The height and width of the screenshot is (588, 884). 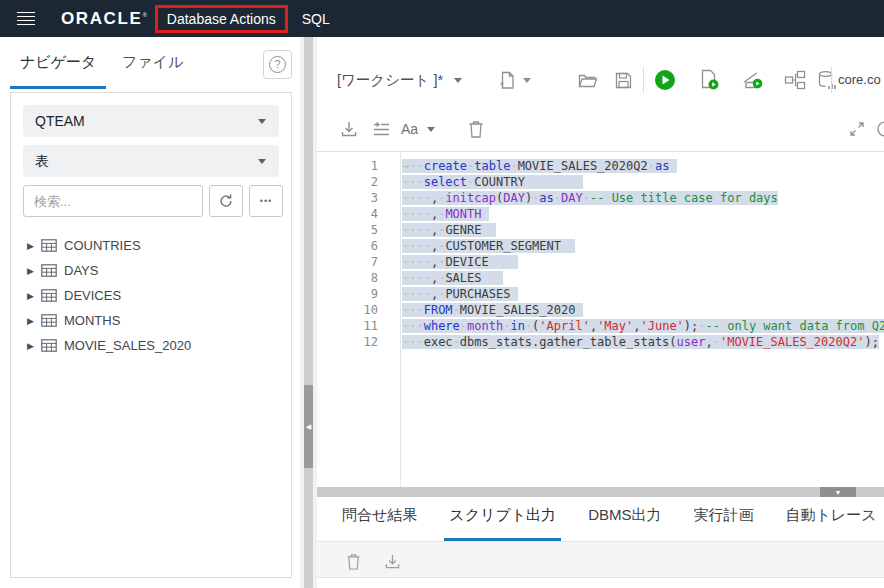 I want to click on output-tab-query-result: 問合せ結果, so click(x=380, y=524).